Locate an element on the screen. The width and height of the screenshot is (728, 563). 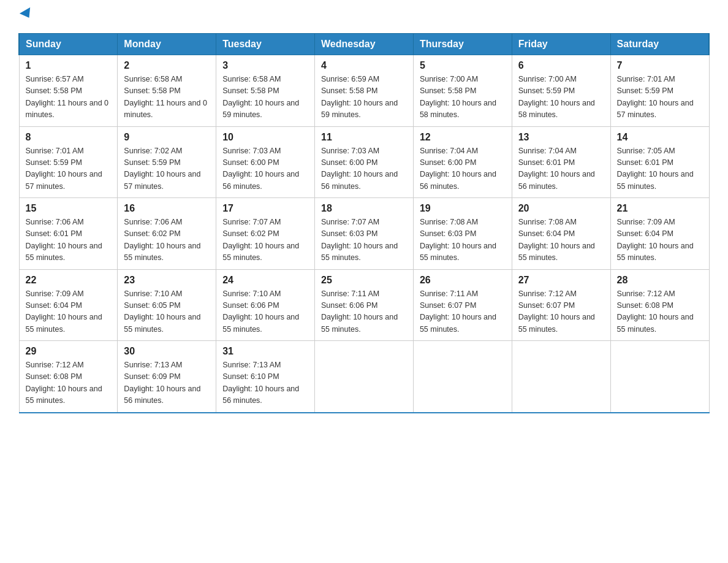
column-header-saturday: Saturday is located at coordinates (659, 44).